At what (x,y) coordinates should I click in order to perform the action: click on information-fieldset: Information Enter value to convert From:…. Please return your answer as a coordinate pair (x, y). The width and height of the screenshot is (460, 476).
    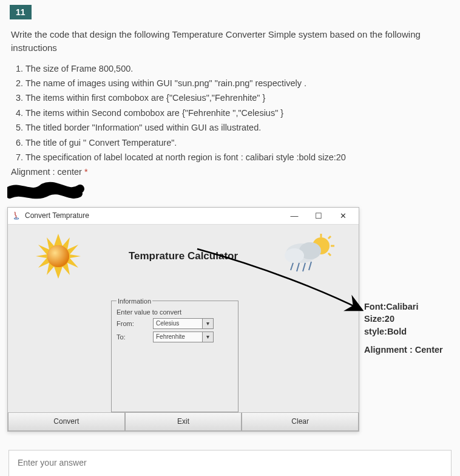
    Looking at the image, I should click on (175, 355).